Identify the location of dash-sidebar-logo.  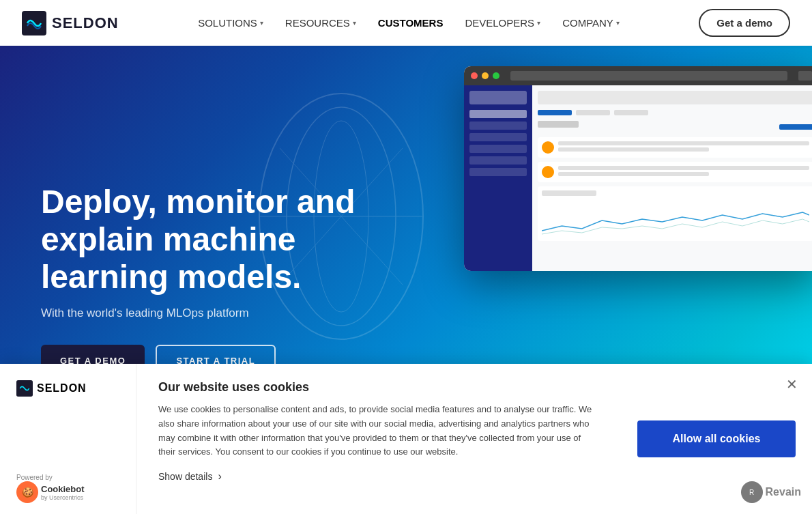
(498, 98).